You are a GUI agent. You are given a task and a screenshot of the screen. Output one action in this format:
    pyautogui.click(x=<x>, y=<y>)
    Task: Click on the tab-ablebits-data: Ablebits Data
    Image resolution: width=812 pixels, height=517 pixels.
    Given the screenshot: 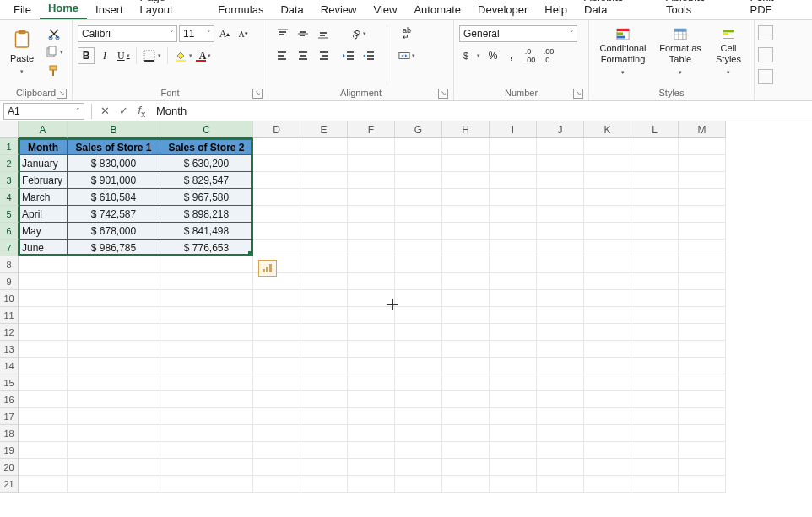 What is the action you would take?
    pyautogui.click(x=616, y=10)
    